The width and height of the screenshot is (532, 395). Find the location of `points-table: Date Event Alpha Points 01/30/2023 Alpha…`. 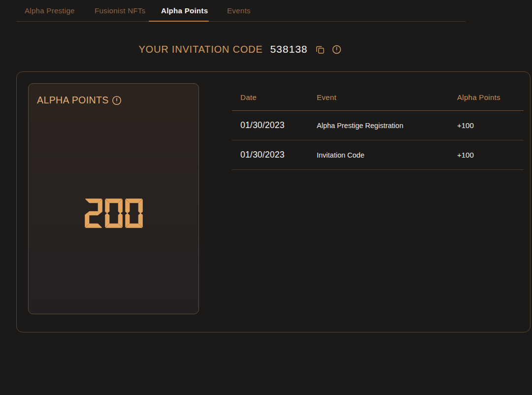

points-table: Date Event Alpha Points 01/30/2023 Alpha… is located at coordinates (378, 127).